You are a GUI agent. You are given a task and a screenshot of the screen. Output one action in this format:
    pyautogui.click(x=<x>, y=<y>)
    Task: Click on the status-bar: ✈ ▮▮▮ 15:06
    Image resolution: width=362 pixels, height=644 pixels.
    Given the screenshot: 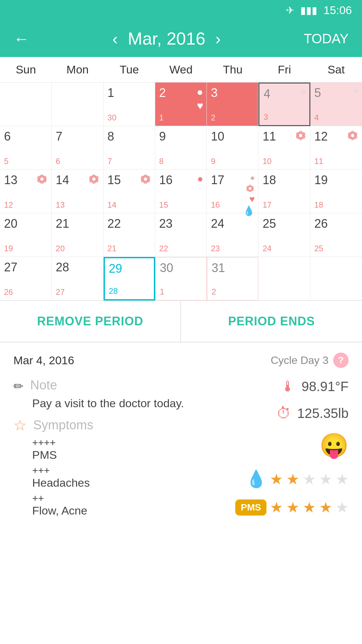 What is the action you would take?
    pyautogui.click(x=181, y=10)
    